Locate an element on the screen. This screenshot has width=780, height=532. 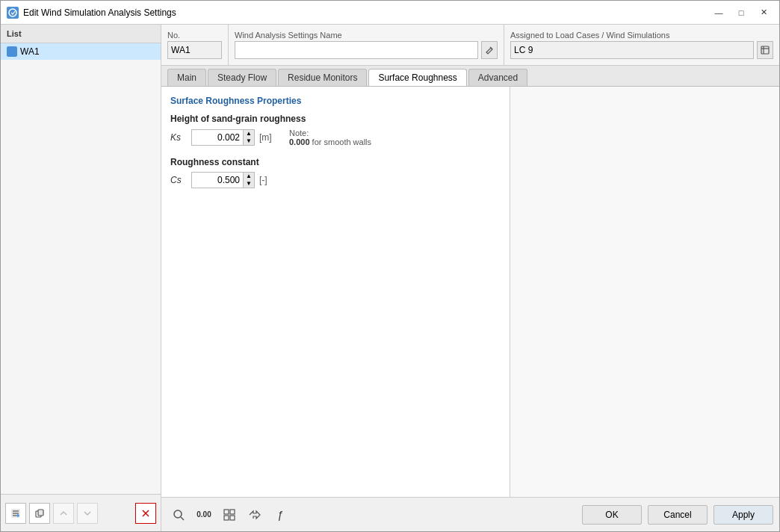
window-title: Edit Wind Simulation Analysis Settings is located at coordinates (366, 13).